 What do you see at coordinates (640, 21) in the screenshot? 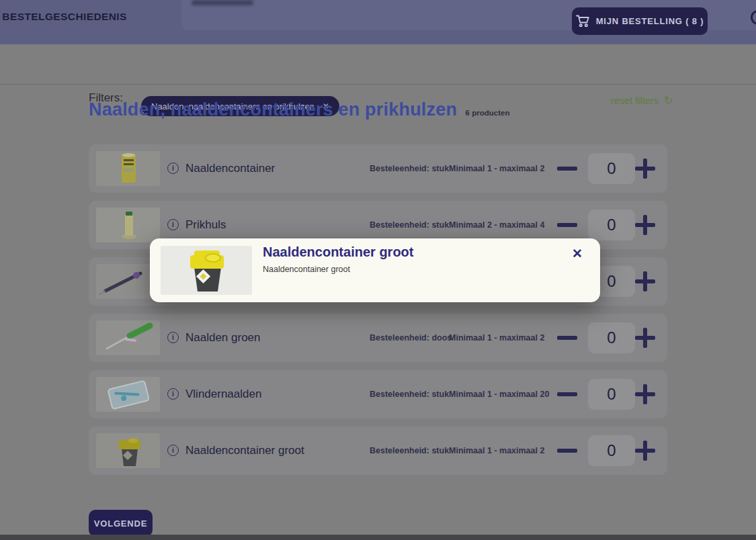
I see `my-order-button: MIJN BESTELLING ( 8 )` at bounding box center [640, 21].